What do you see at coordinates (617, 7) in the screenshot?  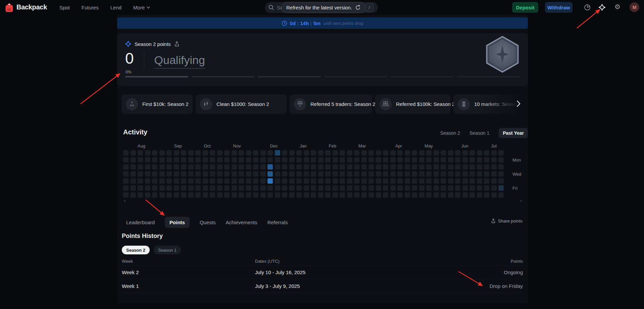 I see `settings-gear-icon: ⚙` at bounding box center [617, 7].